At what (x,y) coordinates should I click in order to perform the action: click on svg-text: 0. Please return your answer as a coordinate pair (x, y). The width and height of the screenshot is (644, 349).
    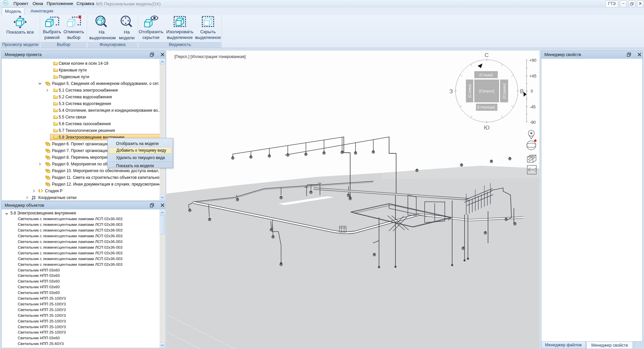
    Looking at the image, I should click on (532, 91).